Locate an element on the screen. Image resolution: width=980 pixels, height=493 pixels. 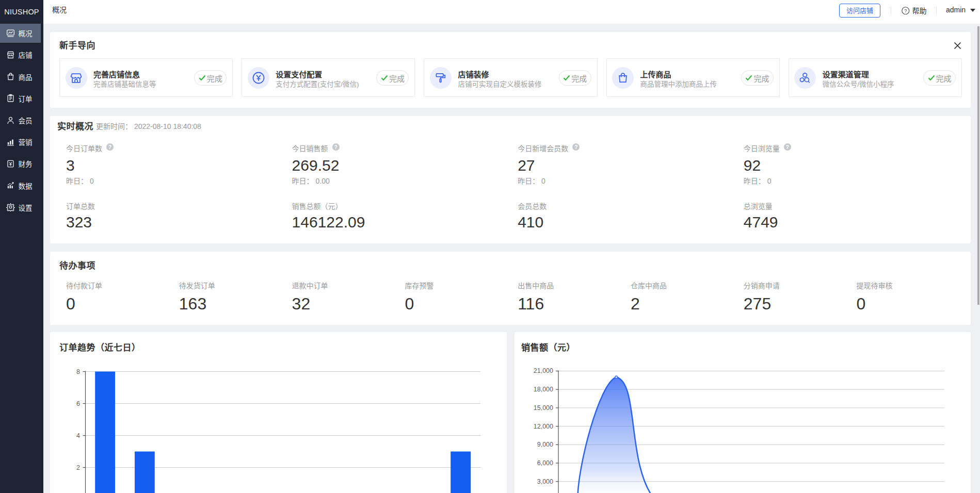
svg-text: 4 is located at coordinates (78, 436).